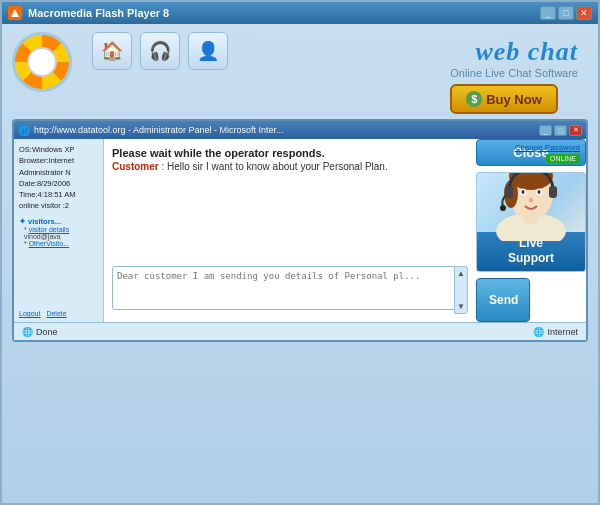  What do you see at coordinates (290, 219) in the screenshot?
I see `chat-spacer` at bounding box center [290, 219].